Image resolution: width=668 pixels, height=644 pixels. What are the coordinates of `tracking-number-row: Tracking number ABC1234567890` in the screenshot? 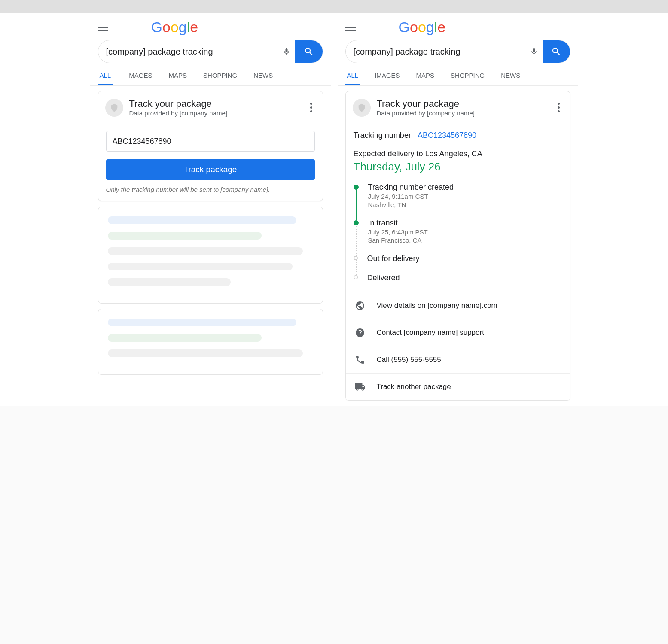 It's located at (458, 131).